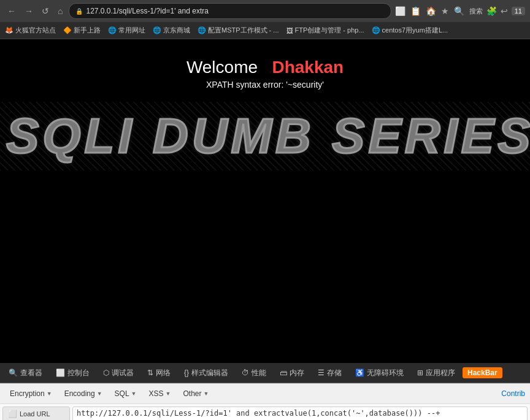 The width and height of the screenshot is (530, 420). What do you see at coordinates (292, 373) in the screenshot?
I see `tab-memory: 🗃 内存` at bounding box center [292, 373].